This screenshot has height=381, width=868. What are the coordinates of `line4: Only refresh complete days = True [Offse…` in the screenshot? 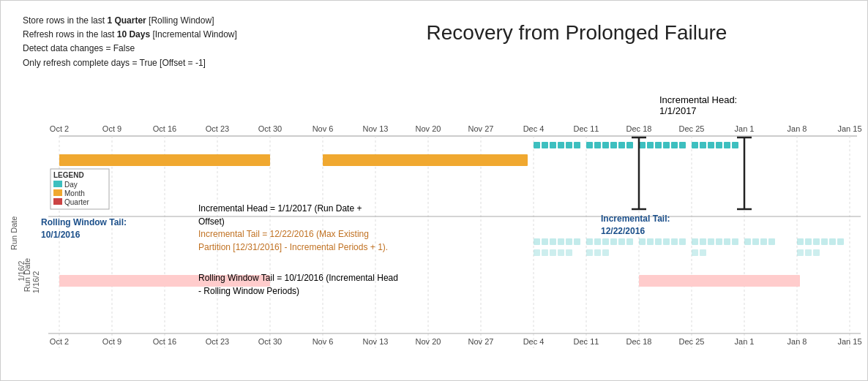 It's located at (130, 63).